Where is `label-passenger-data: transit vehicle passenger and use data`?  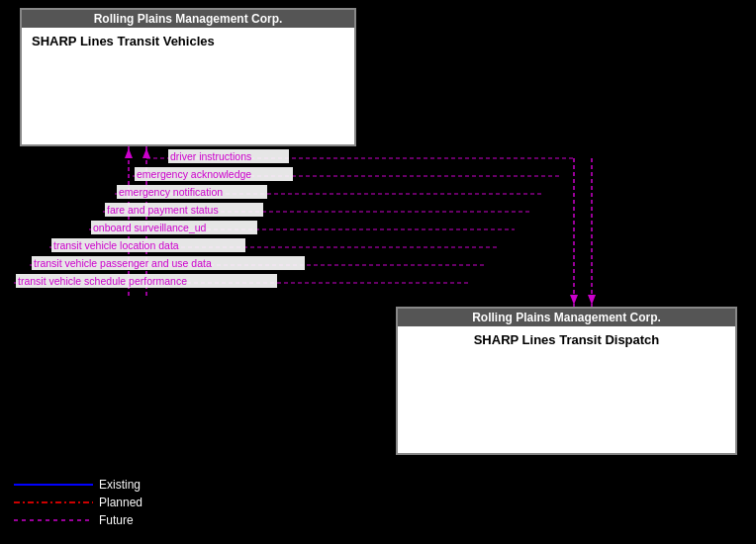
label-passenger-data: transit vehicle passenger and use data is located at coordinates (123, 263).